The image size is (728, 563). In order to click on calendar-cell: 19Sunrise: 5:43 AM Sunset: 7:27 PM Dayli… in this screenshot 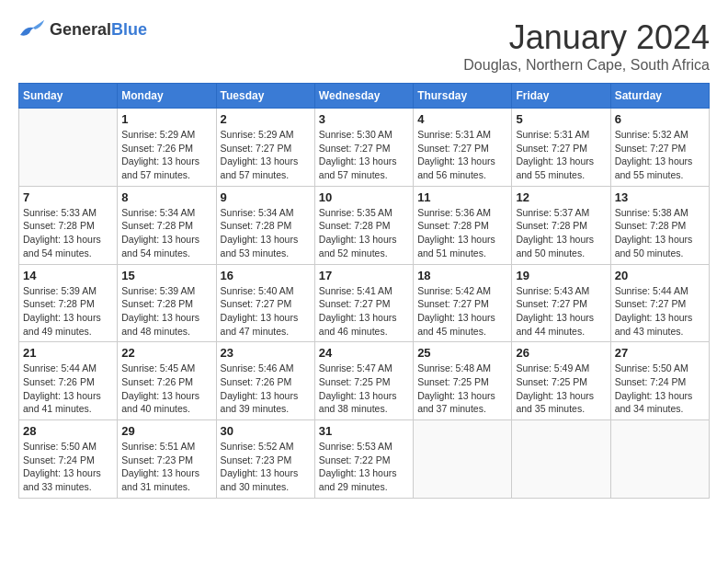, I will do `click(561, 304)`.